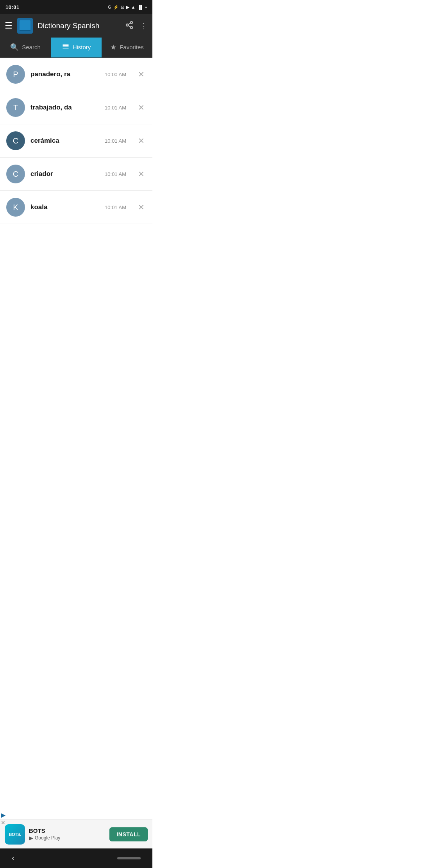 Image resolution: width=422 pixels, height=868 pixels. What do you see at coordinates (134, 7) in the screenshot?
I see `signal-icon: ▲` at bounding box center [134, 7].